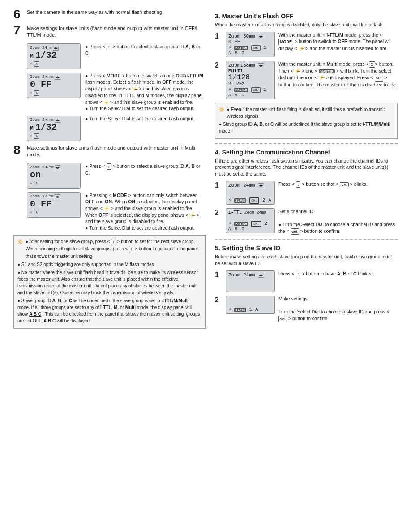 The width and height of the screenshot is (411, 532). I want to click on step-7-row: 7 Make settings for slave units (flash m…, so click(110, 32).